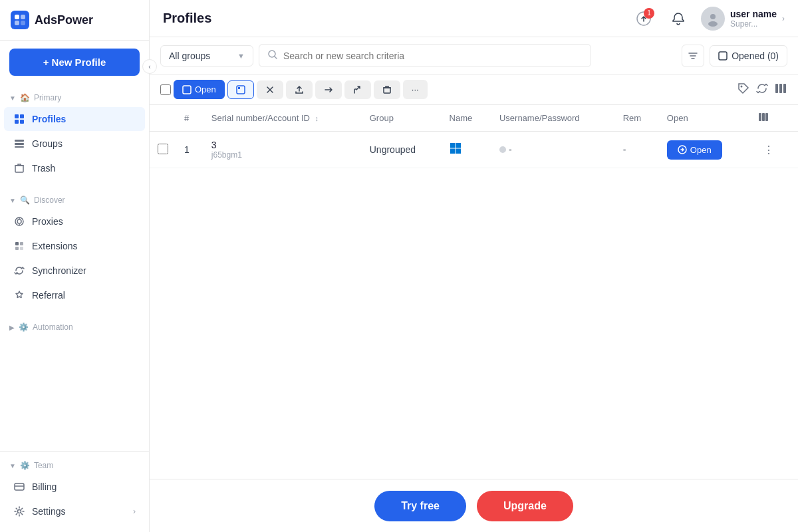  Describe the element at coordinates (207, 56) in the screenshot. I see `groups-select: All groups ▼` at that location.